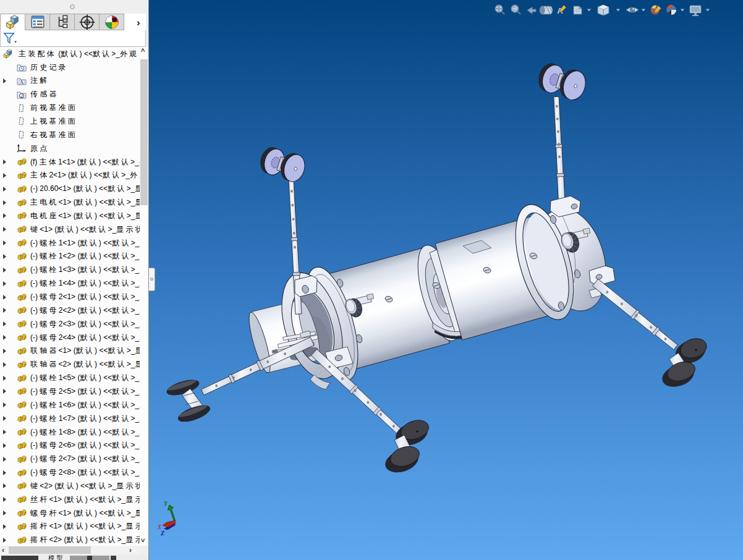 This screenshot has height=560, width=743. Describe the element at coordinates (166, 503) in the screenshot. I see `svg-text: Y` at that location.